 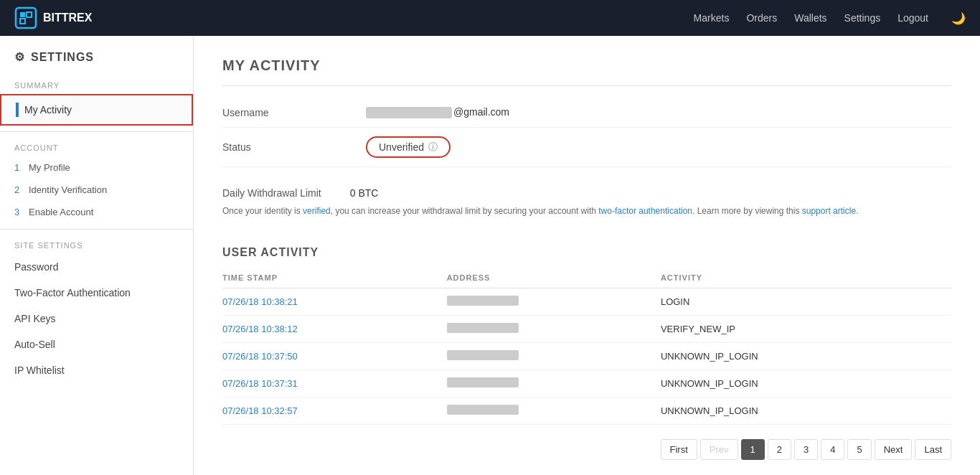 What do you see at coordinates (96, 370) in the screenshot?
I see `ip-whitelist-item: IP Whitelist` at bounding box center [96, 370].